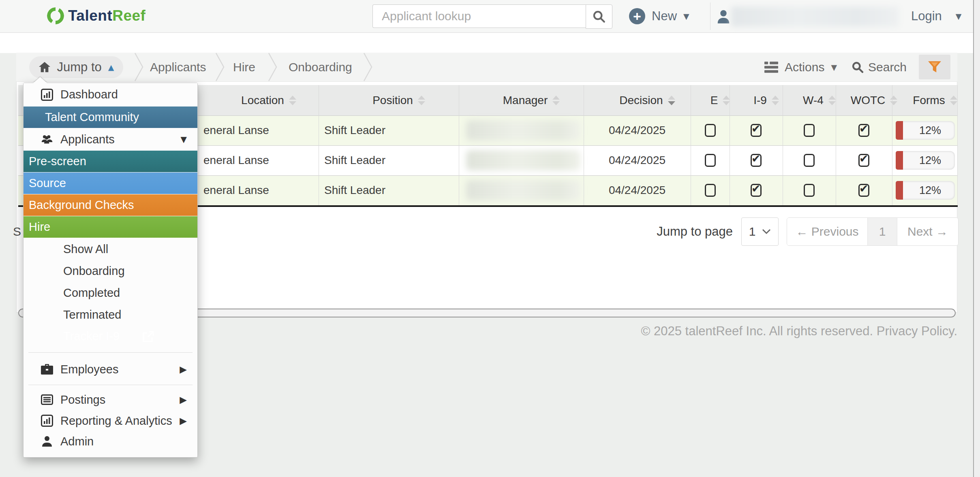 The image size is (980, 477). I want to click on jump-to-caret-up-icon: ▲, so click(111, 67).